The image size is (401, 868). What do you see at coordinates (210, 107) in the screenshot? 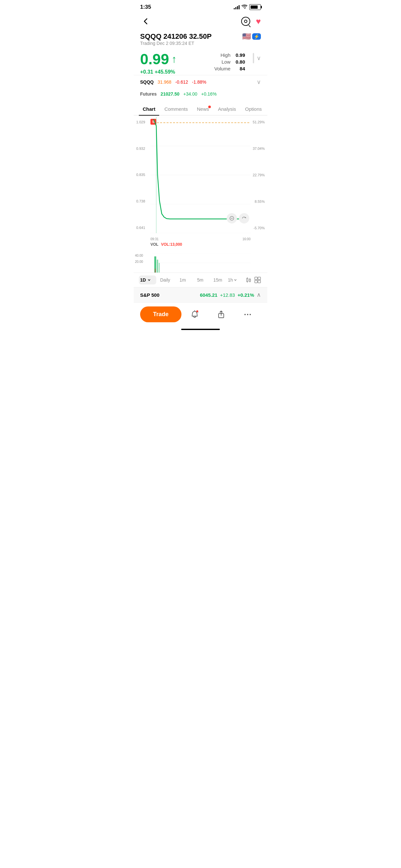
I see `news-notification-dot` at bounding box center [210, 107].